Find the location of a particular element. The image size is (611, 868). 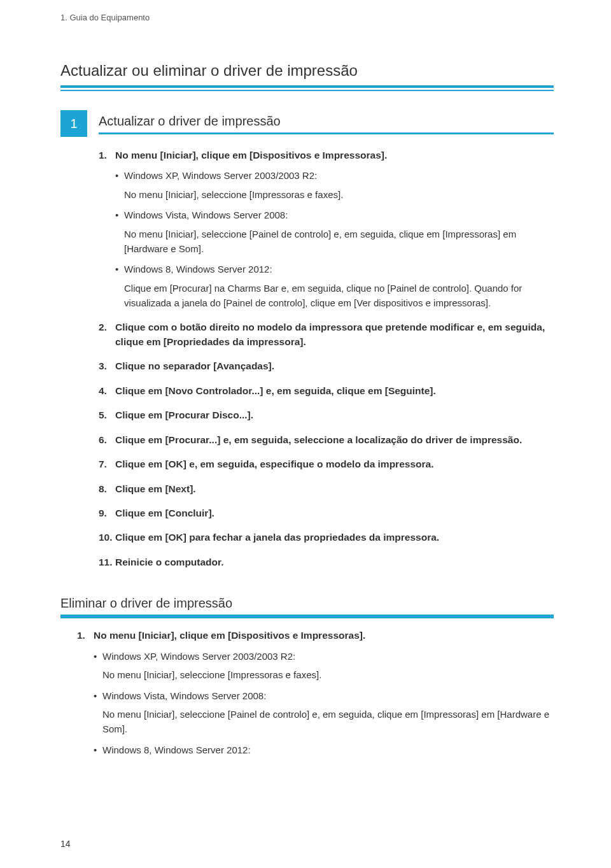

step-7: 7. Clique em [OK] e, em seguida, especif… is located at coordinates (326, 464).